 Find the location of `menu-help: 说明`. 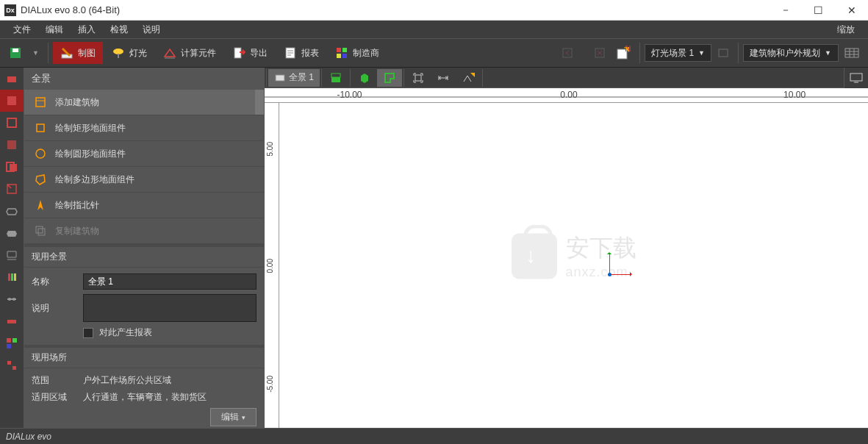

menu-help: 说明 is located at coordinates (151, 29).